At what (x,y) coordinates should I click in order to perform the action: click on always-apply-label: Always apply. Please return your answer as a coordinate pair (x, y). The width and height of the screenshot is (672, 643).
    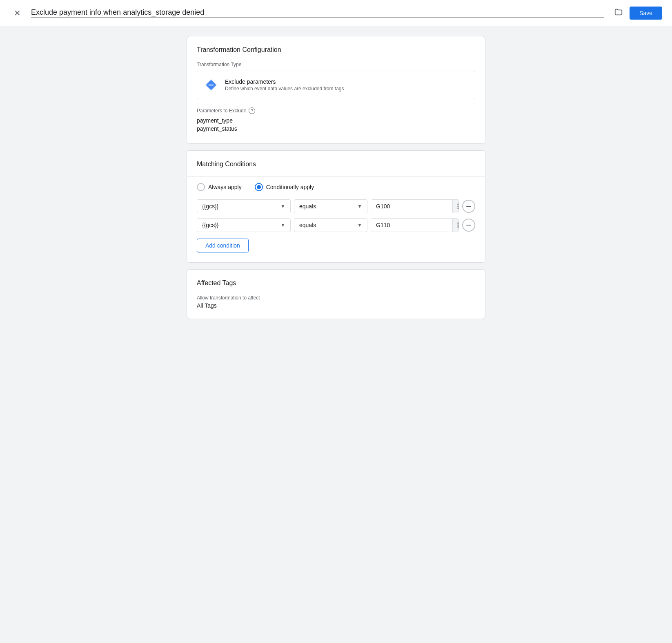
    Looking at the image, I should click on (225, 187).